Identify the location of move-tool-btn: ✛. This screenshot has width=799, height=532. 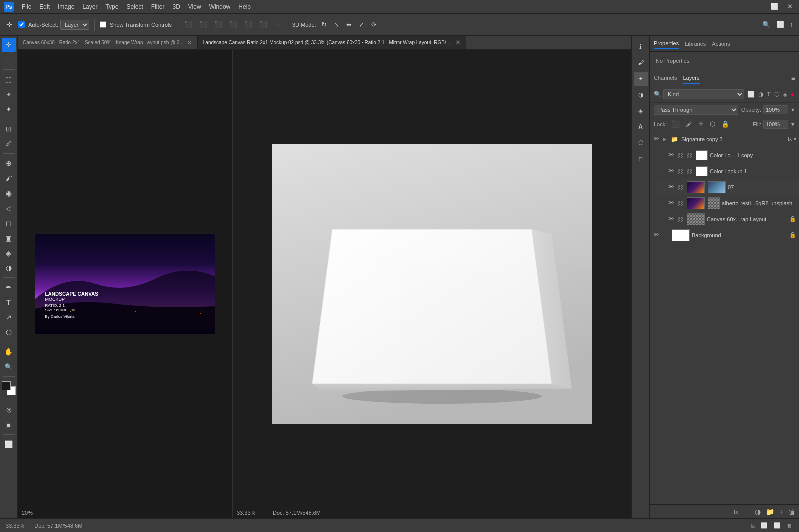
(10, 25).